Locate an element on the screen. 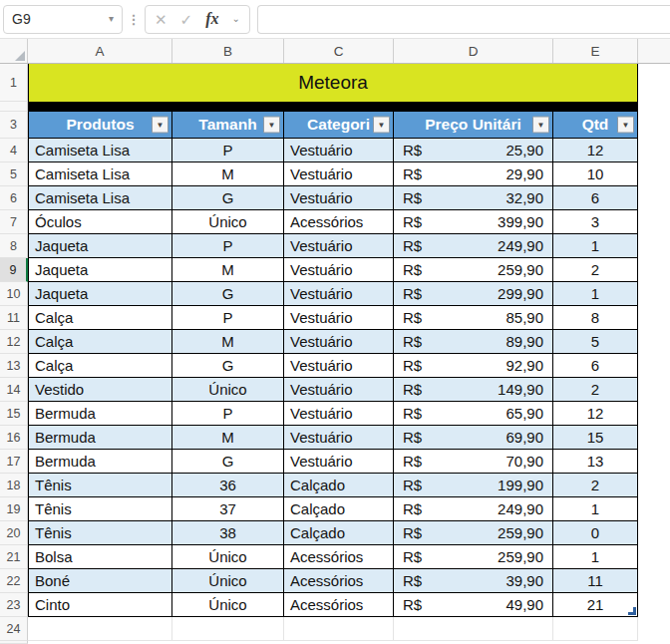  row-header: 20 is located at coordinates (14, 533).